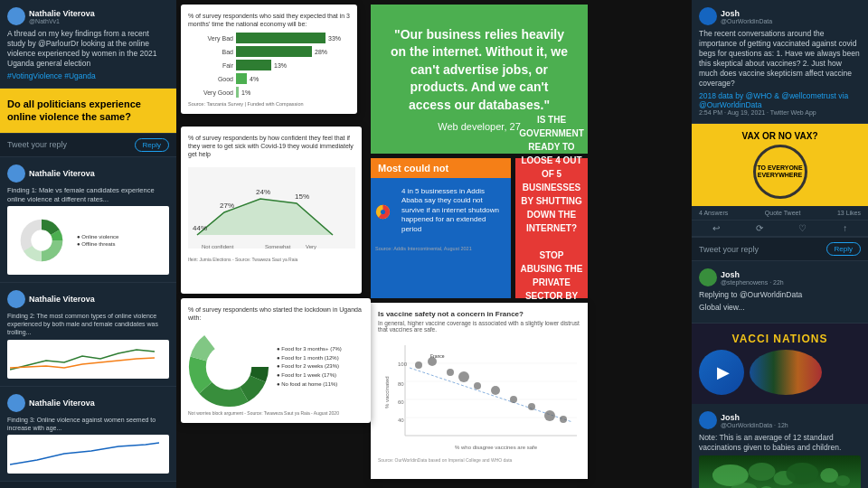 The width and height of the screenshot is (868, 488). I want to click on mcn-body: 4 in 5 businesses in Addis Ababa say the…, so click(450, 211).